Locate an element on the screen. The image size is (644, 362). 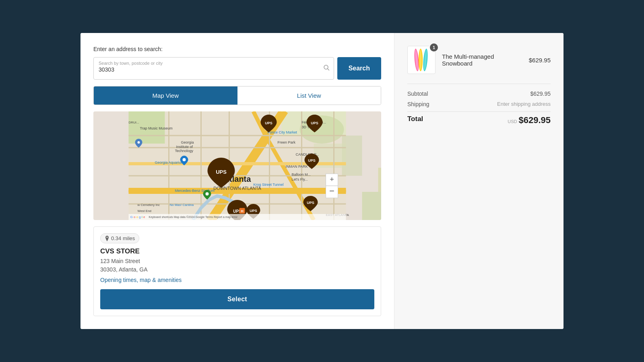
tab-list-view: List View is located at coordinates (309, 96).